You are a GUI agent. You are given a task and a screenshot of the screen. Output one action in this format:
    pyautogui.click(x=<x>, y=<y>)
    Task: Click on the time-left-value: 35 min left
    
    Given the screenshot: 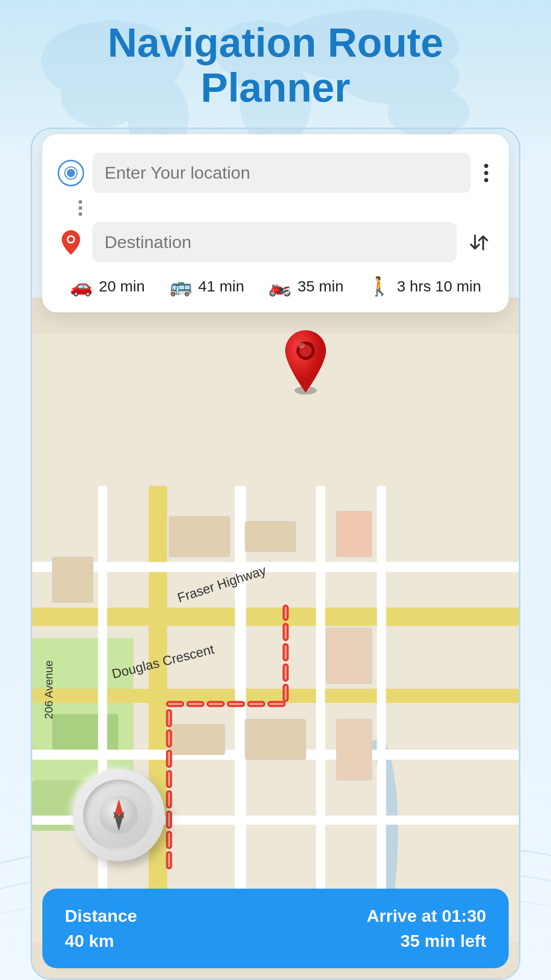 What is the action you would take?
    pyautogui.click(x=382, y=941)
    